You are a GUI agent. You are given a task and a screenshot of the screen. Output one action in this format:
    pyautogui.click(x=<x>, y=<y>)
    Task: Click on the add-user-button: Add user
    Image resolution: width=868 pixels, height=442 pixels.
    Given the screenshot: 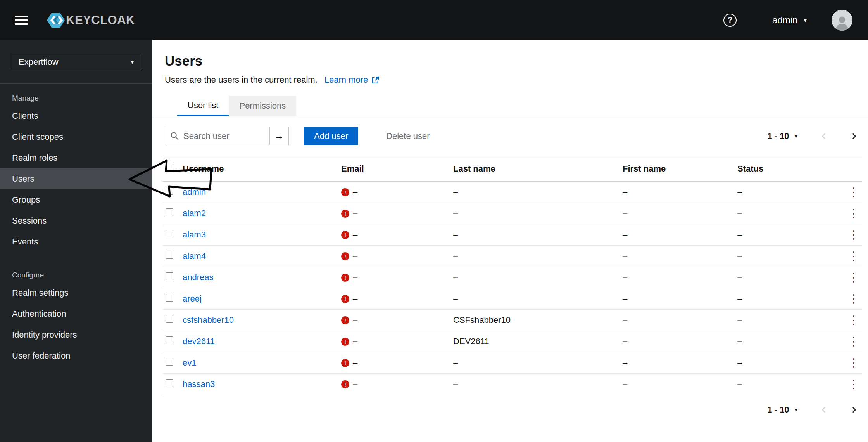 What is the action you would take?
    pyautogui.click(x=331, y=136)
    